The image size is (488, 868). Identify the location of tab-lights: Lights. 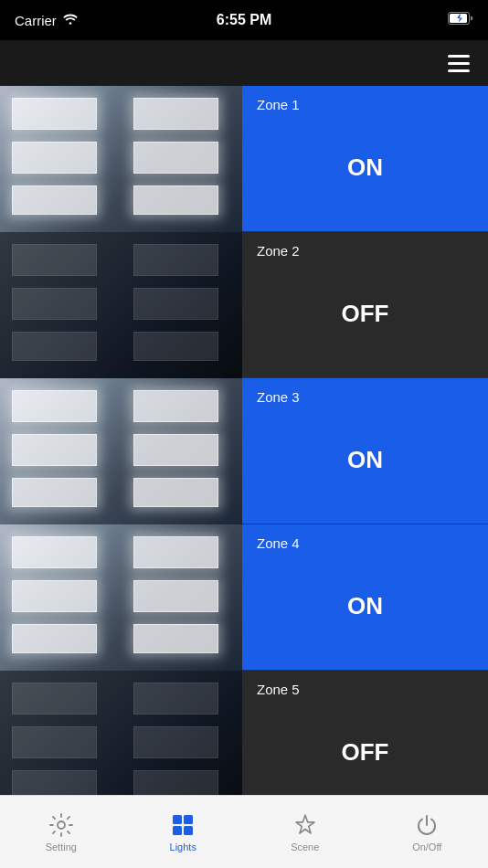
(184, 832).